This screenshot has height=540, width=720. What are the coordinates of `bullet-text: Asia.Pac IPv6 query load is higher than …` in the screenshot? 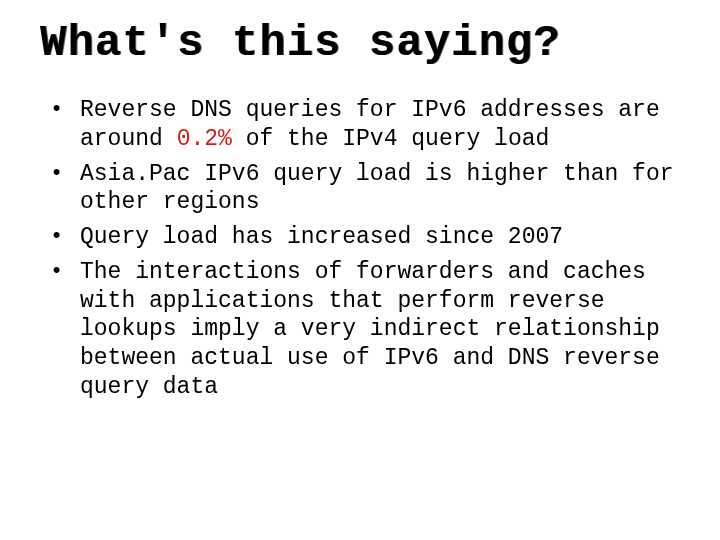 It's located at (377, 188).